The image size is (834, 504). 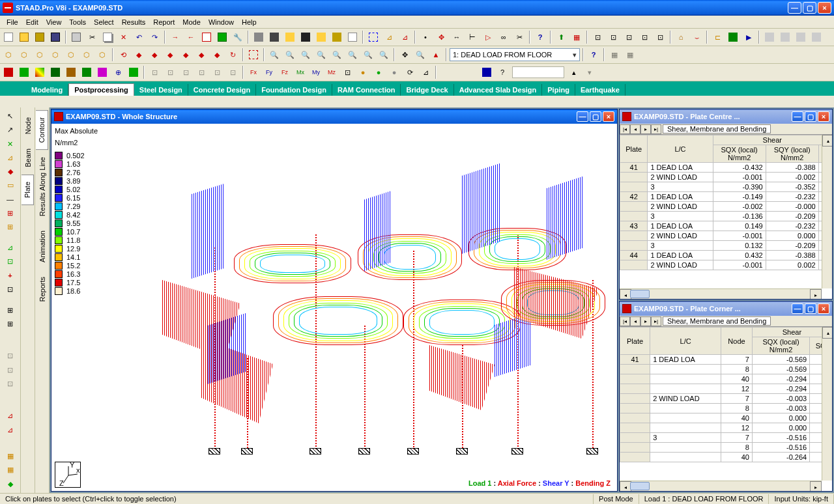 What do you see at coordinates (24, 72) in the screenshot?
I see `p2-button` at bounding box center [24, 72].